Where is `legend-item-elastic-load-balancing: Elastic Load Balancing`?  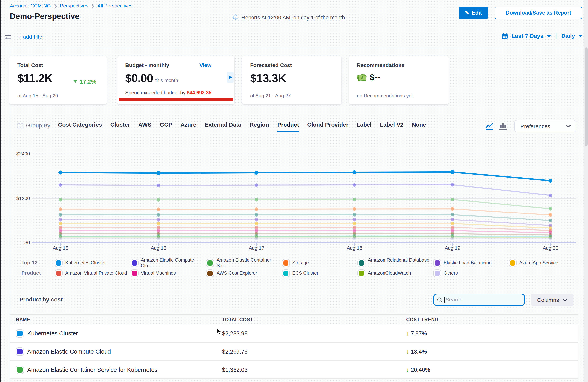
legend-item-elastic-load-balancing: Elastic Load Balancing is located at coordinates (471, 263).